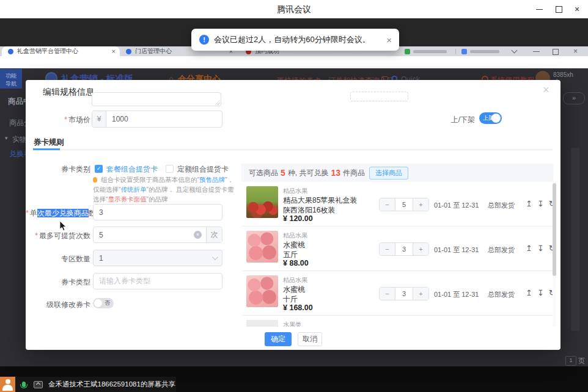 The width and height of the screenshot is (588, 392). Describe the element at coordinates (278, 339) in the screenshot. I see `confirm-button: 确定` at that location.